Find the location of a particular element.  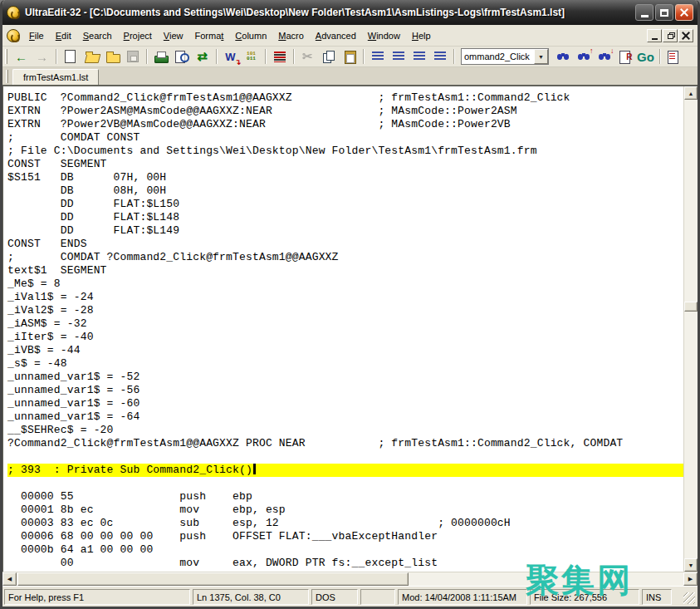

document-icon is located at coordinates (13, 36).